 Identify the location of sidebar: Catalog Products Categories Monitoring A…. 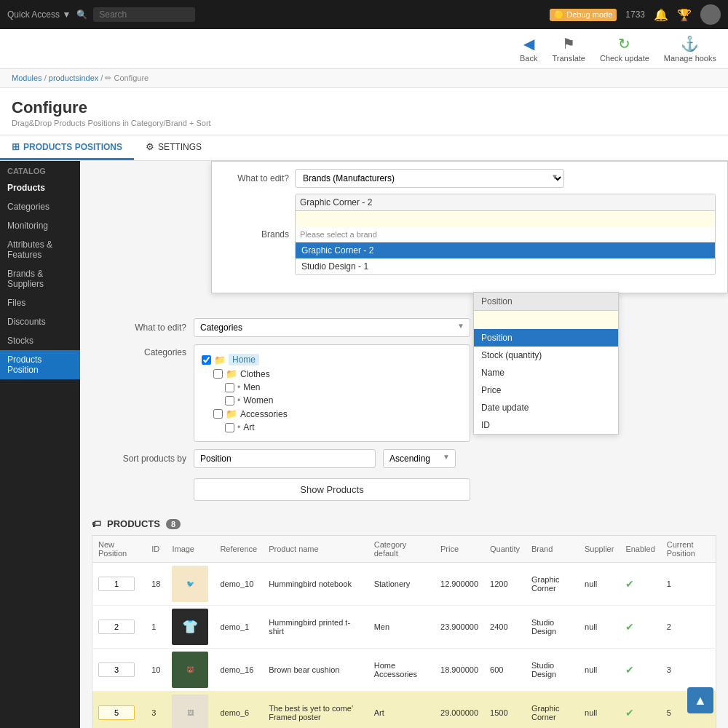
(40, 444).